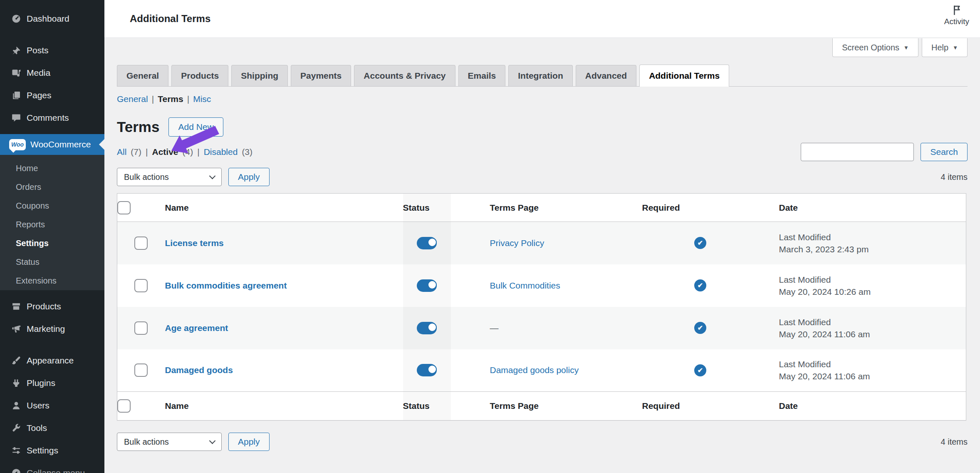 This screenshot has height=473, width=980. Describe the element at coordinates (38, 406) in the screenshot. I see `sidebar-item-label: Users` at that location.